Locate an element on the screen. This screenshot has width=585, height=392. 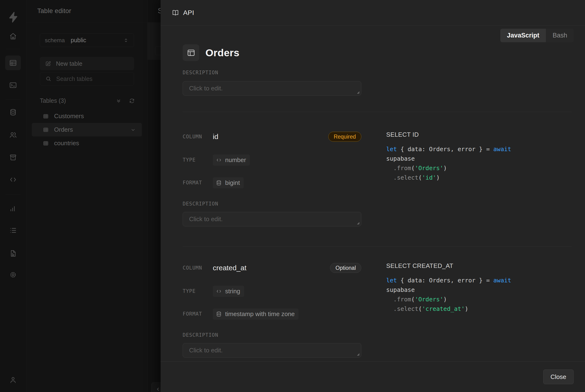
format-text: bigint is located at coordinates (232, 183).